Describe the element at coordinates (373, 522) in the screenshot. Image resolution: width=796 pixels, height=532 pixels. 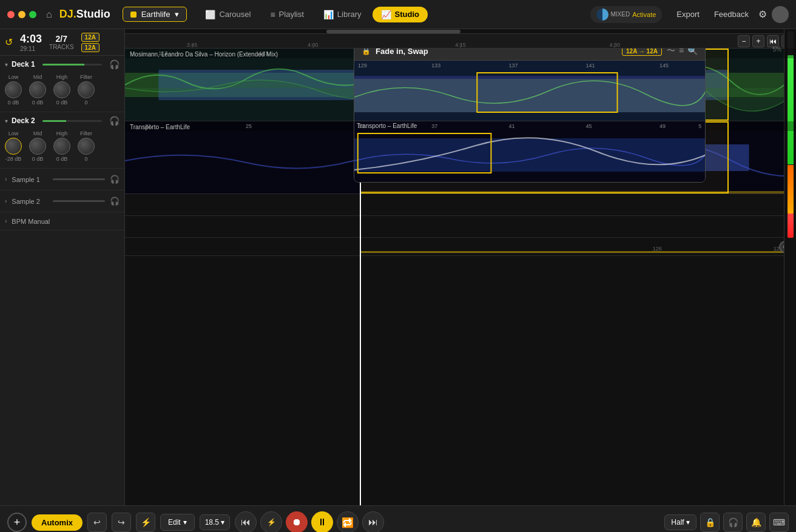
I see `skip-to-end-button: ⏭` at that location.